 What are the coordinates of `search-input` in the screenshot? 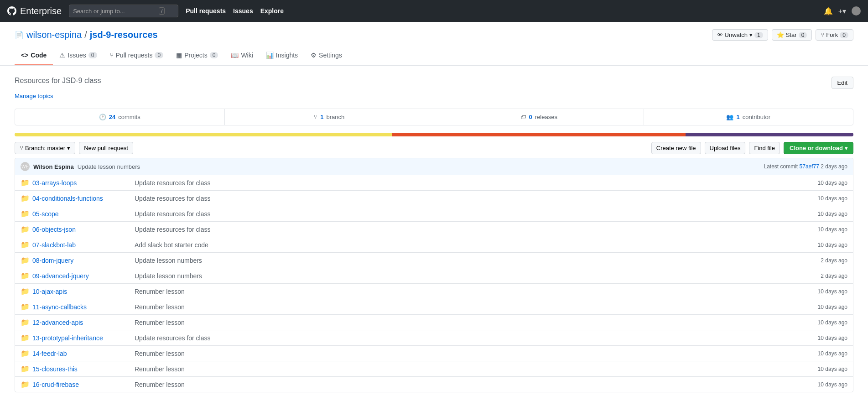 It's located at (114, 11).